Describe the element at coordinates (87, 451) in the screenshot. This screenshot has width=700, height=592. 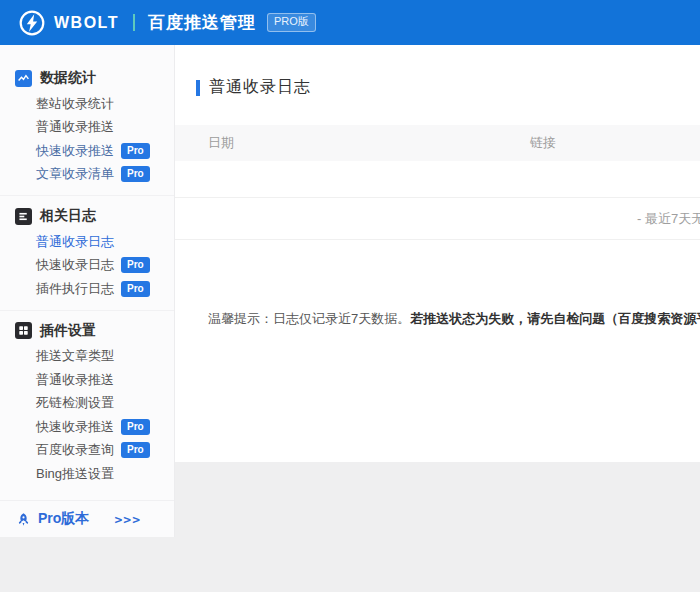
I see `sidebar-item-baidu-index-query: 百度收录查询 Pro` at that location.